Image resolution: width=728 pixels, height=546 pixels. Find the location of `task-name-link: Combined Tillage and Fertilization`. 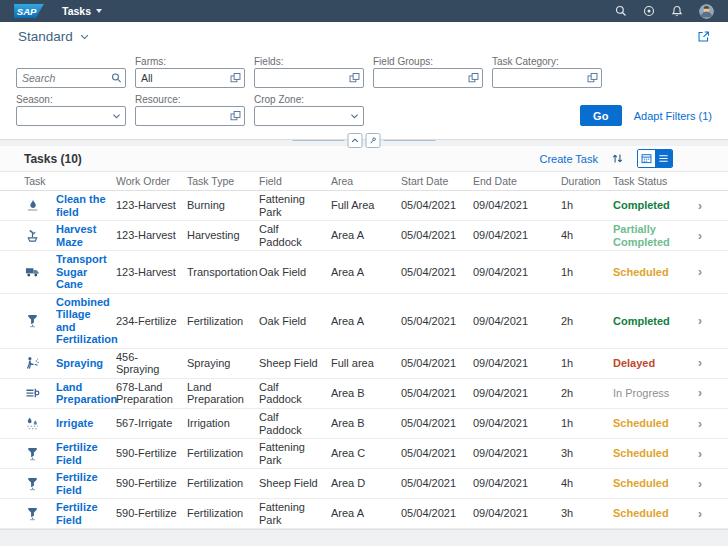

task-name-link: Combined Tillage and Fertilization is located at coordinates (86, 321).